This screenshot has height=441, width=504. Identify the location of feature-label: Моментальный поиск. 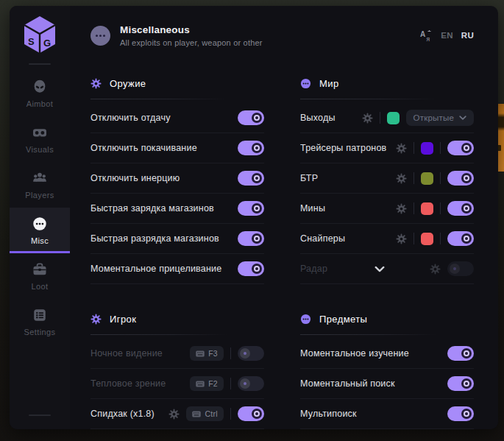
(374, 384).